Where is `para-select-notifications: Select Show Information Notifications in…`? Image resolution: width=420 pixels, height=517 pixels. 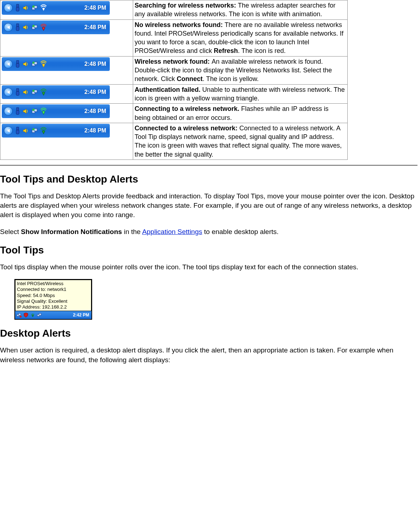
para-select-notifications: Select Show Information Notifications in… is located at coordinates (209, 232).